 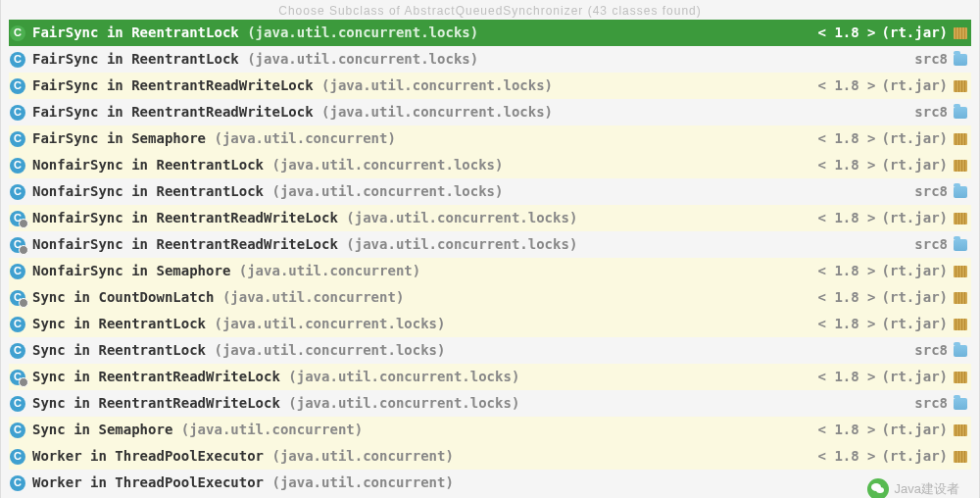 What do you see at coordinates (422, 271) in the screenshot?
I see `item-main-text: NonfairSync in Semaphore (java.util.conc…` at bounding box center [422, 271].